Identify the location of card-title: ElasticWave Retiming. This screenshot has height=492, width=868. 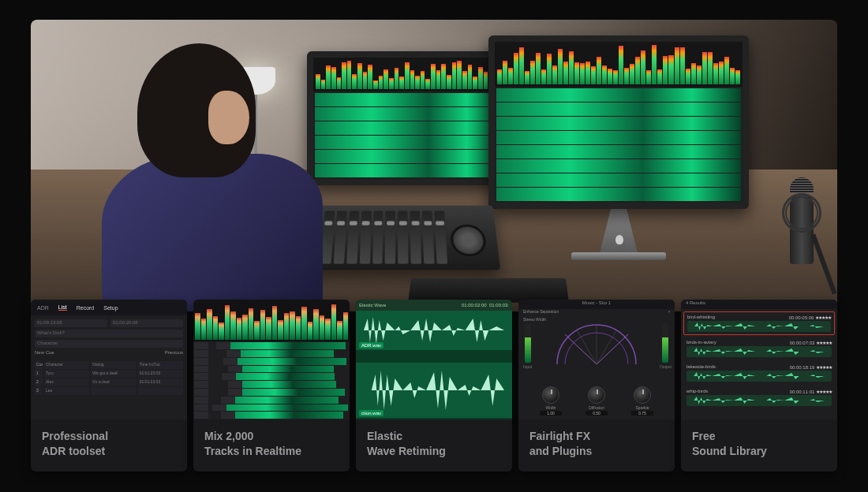
(434, 445).